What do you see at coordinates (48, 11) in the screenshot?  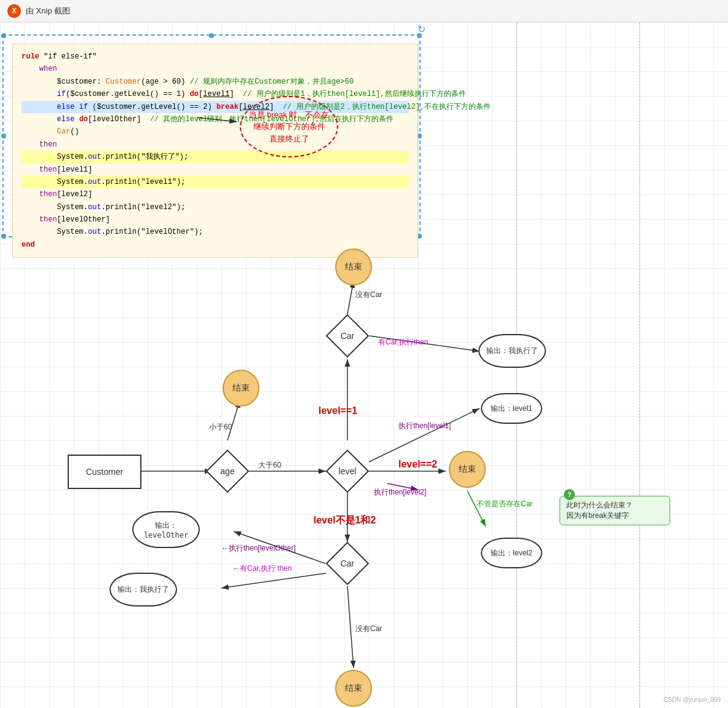 I see `app-title: 由 Xnip 截图` at bounding box center [48, 11].